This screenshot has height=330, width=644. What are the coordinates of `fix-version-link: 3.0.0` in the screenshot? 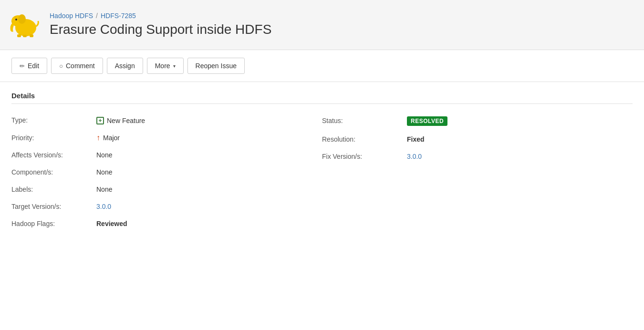 It's located at (414, 156).